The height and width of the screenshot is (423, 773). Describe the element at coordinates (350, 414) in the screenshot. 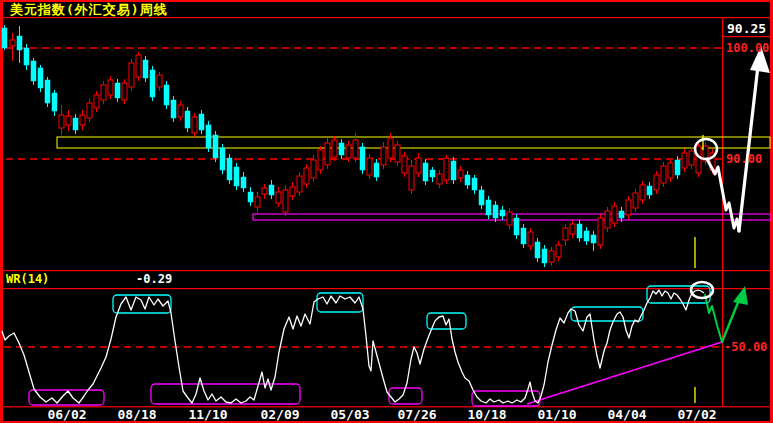

I see `x-axis-date-label: 05/03` at that location.